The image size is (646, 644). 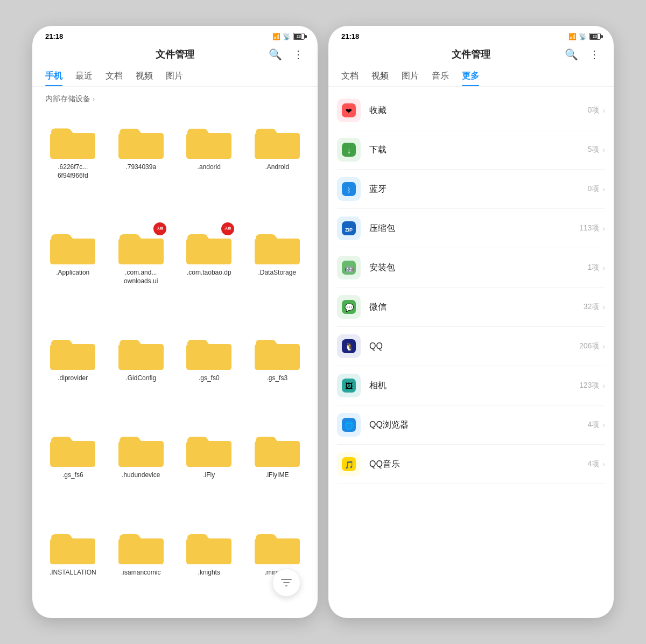 I want to click on list-icon-zip: ZIP, so click(x=349, y=228).